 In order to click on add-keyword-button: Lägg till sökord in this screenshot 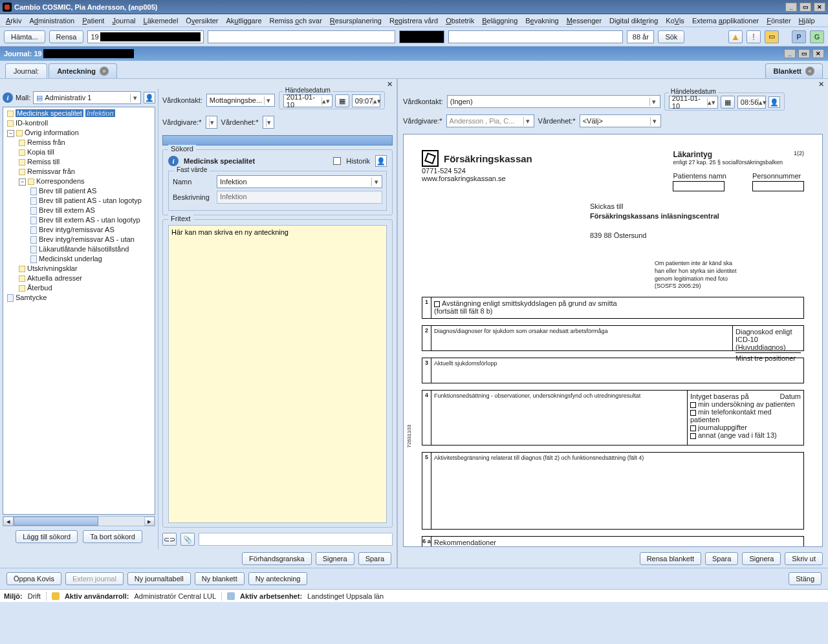, I will do `click(47, 537)`.